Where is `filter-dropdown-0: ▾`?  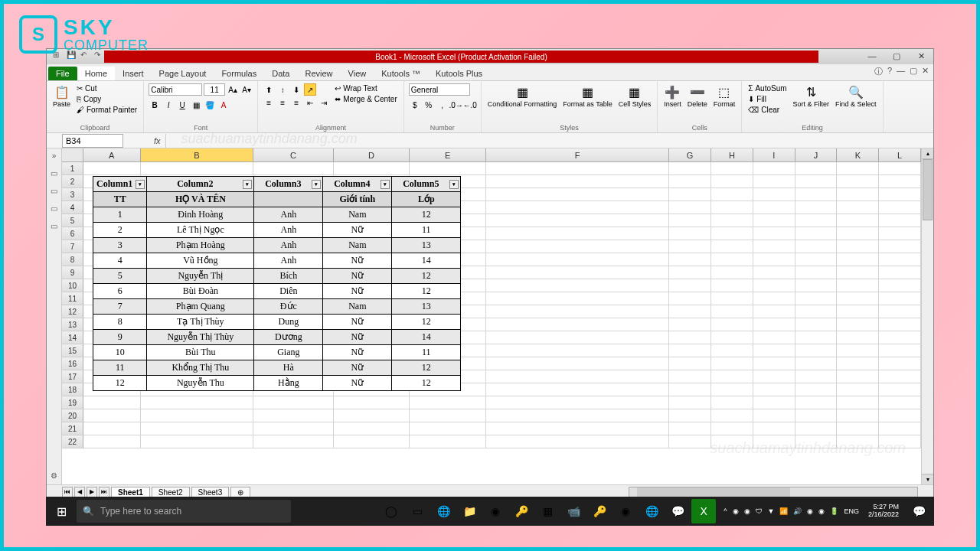 filter-dropdown-0: ▾ is located at coordinates (140, 184).